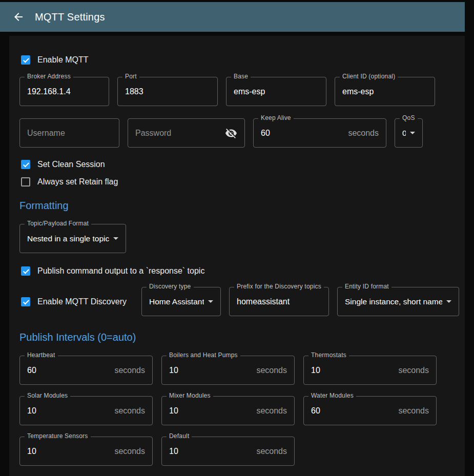 This screenshot has height=476, width=474. I want to click on qos-select: QoS 0, so click(409, 133).